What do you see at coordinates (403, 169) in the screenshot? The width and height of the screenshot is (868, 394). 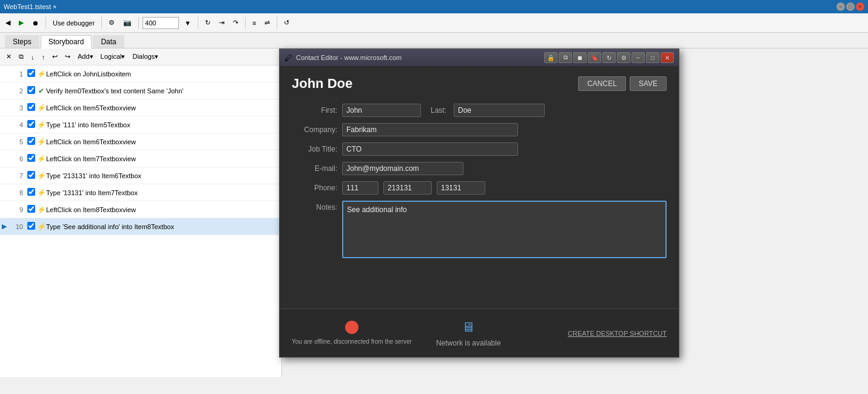 I see `email-input` at bounding box center [403, 169].